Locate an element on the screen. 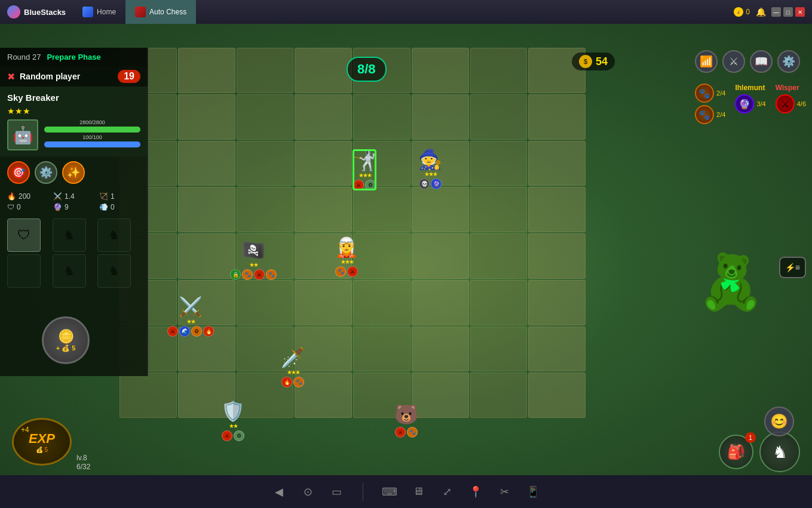  chess-piece-1: 🤺 ★★★ ⚔ ⚙ is located at coordinates (364, 170).